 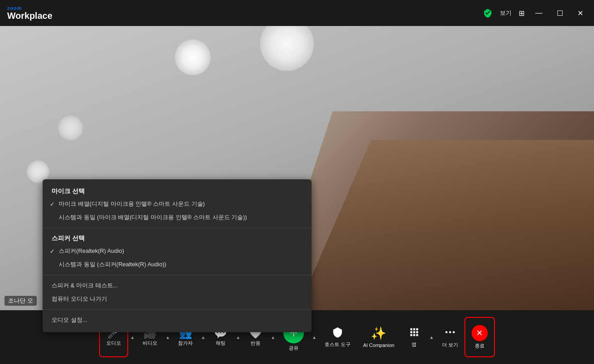 I want to click on host-shield-svg, so click(x=338, y=332).